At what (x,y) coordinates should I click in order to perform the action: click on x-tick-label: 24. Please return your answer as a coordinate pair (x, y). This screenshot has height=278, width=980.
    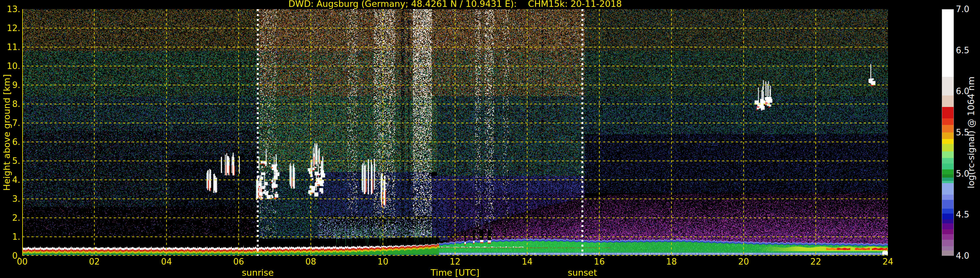
    Looking at the image, I should click on (888, 262).